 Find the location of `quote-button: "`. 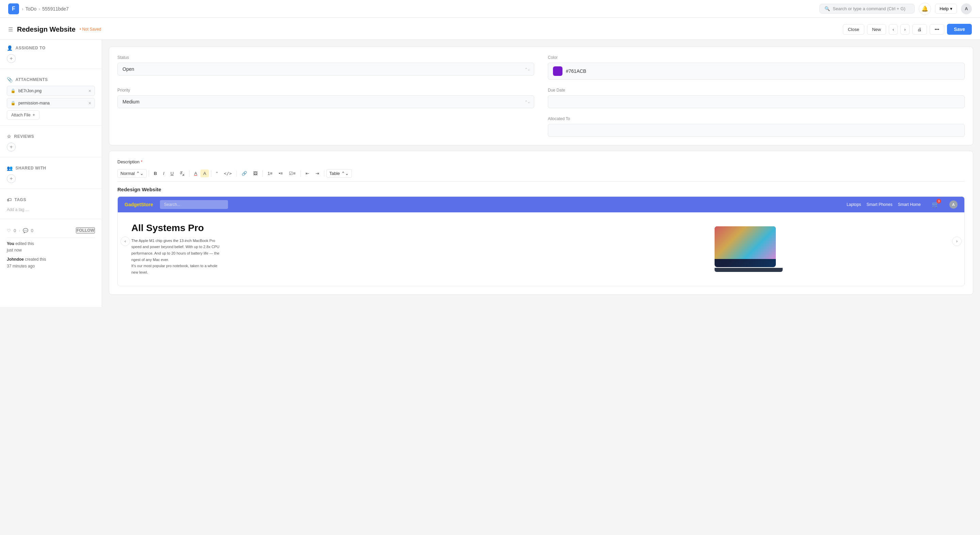

quote-button: " is located at coordinates (217, 174).